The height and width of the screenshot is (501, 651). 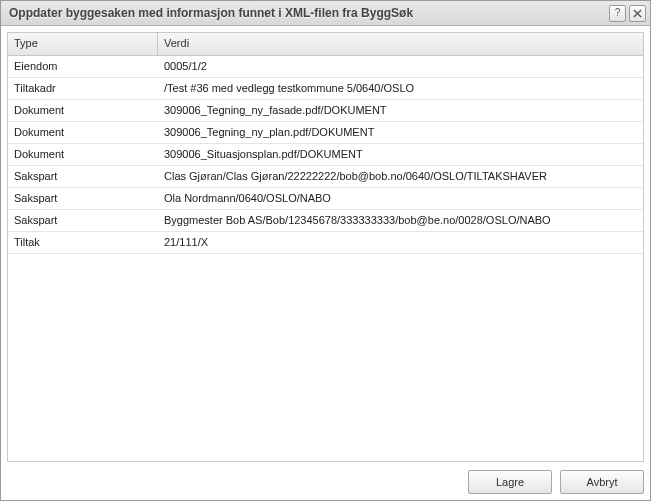 What do you see at coordinates (326, 67) in the screenshot?
I see `table-row: Eiendom0005/1/2` at bounding box center [326, 67].